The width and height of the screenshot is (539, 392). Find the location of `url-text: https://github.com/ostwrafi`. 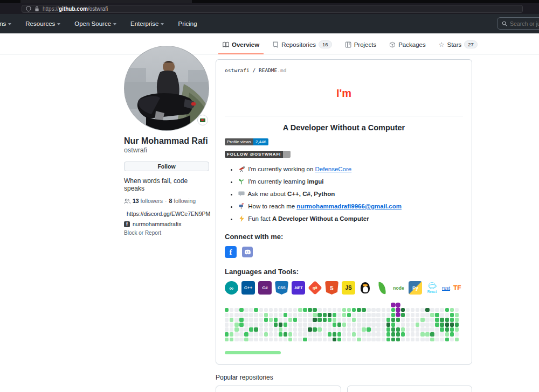

url-text: https://github.com/ostwrafi is located at coordinates (75, 9).